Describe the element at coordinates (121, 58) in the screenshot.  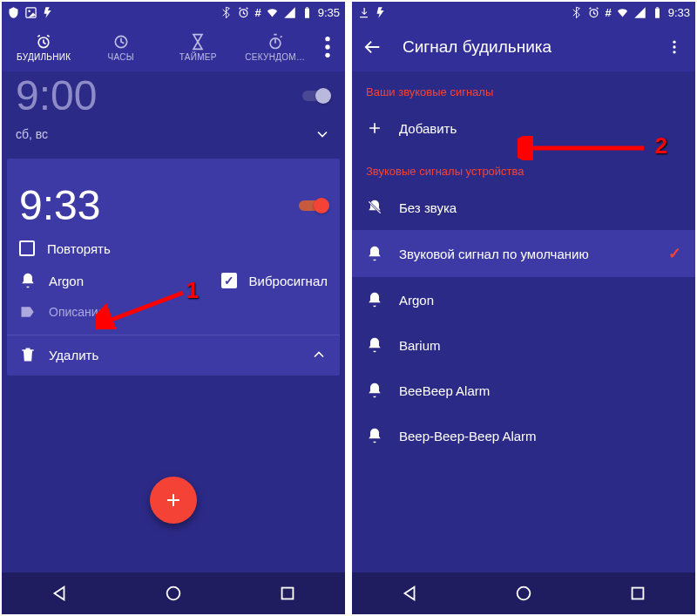
I see `tab-clock-label: ЧАСЫ` at that location.